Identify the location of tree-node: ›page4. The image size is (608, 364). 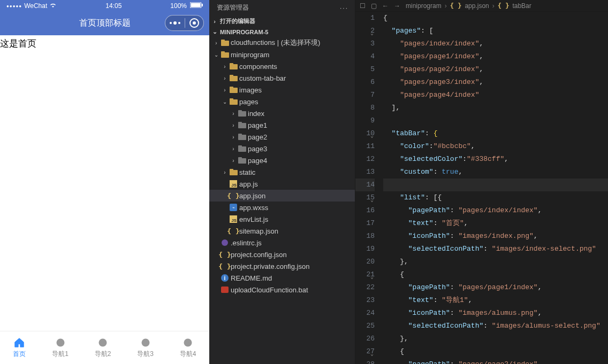
(282, 160).